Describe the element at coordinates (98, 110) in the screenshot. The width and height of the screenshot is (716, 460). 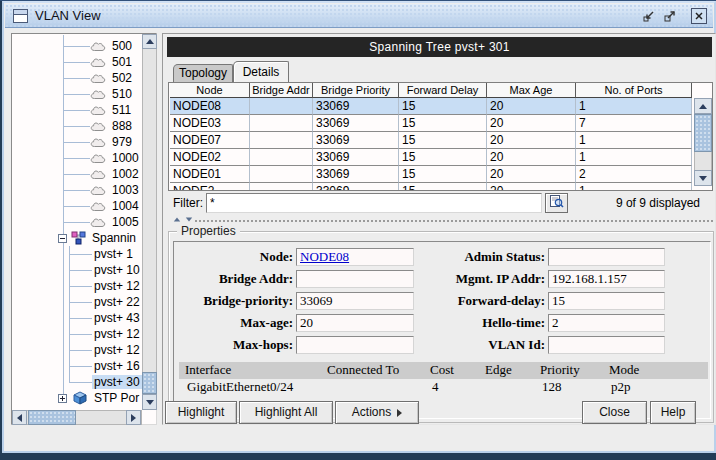
I see `cloud-icon-slot` at that location.